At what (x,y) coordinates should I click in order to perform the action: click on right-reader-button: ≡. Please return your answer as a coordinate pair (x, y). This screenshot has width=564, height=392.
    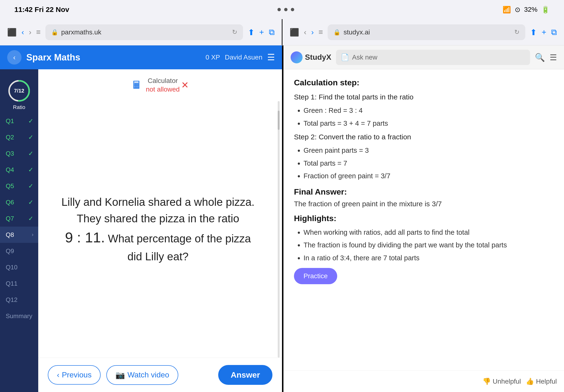
    Looking at the image, I should click on (321, 32).